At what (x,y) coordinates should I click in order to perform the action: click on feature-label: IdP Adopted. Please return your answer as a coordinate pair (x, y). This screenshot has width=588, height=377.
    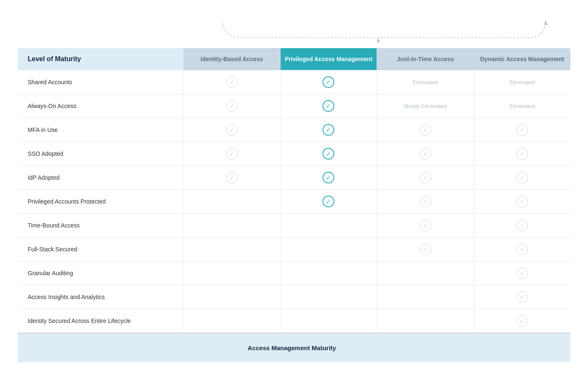
    Looking at the image, I should click on (101, 178).